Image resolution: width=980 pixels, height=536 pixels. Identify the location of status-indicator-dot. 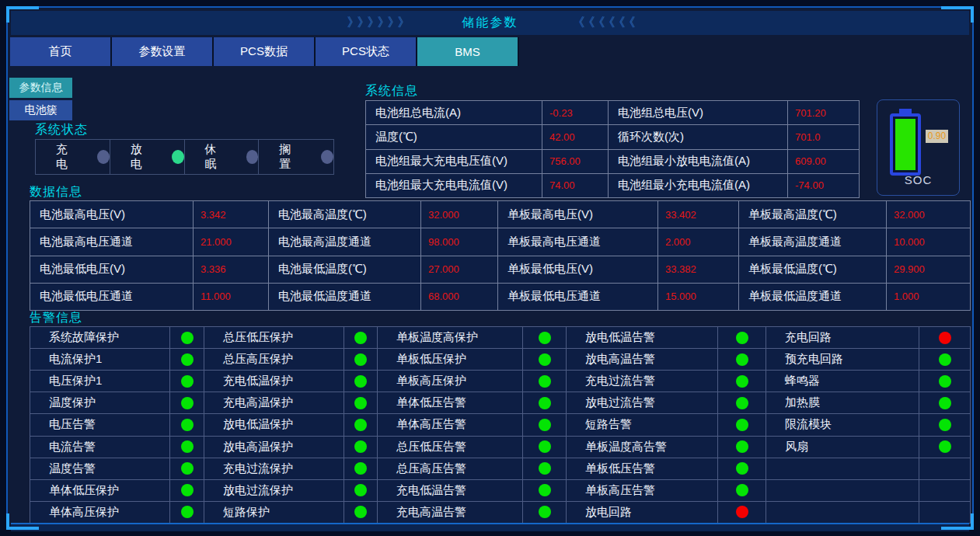
(253, 157).